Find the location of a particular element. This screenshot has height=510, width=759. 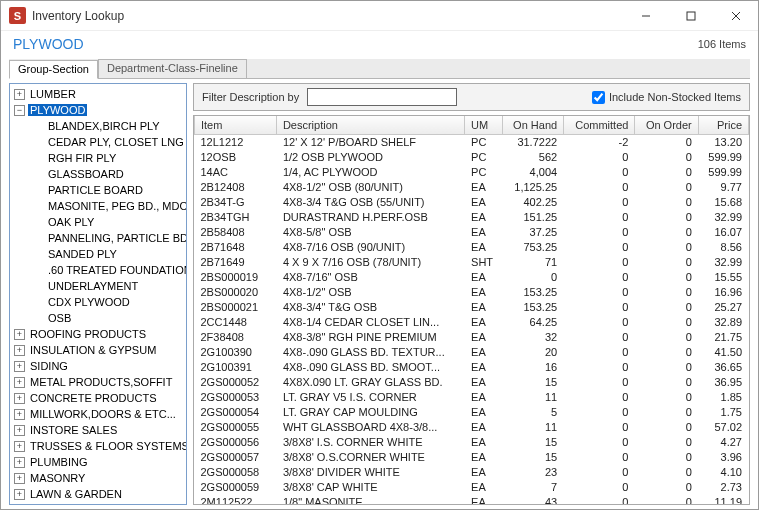

table-row: 2M1125221/8" MASONITEEA430011.19 is located at coordinates (472, 500).